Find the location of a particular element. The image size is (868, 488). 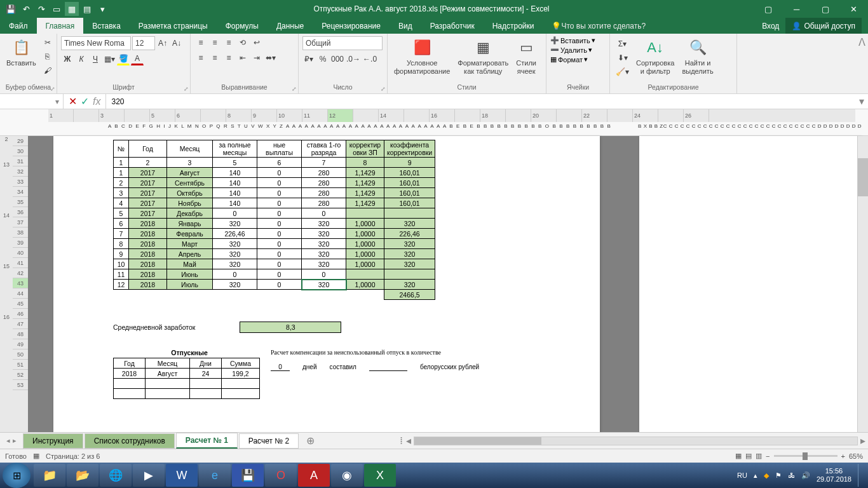

share-button: 👤 Общий доступ is located at coordinates (824, 25).